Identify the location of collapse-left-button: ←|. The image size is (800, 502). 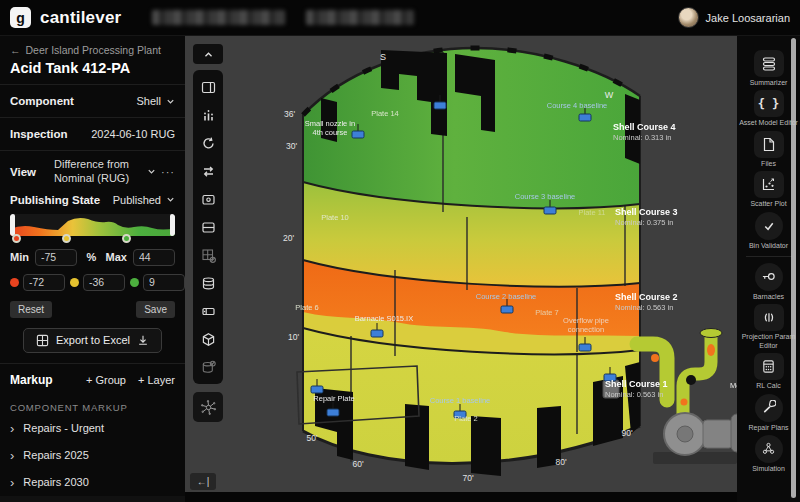
(203, 482).